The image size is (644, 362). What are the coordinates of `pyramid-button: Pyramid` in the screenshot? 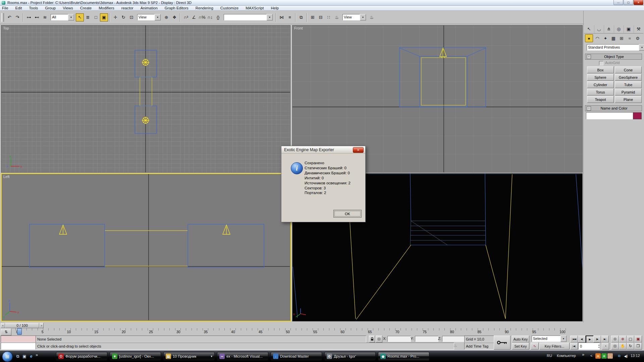 It's located at (628, 92).